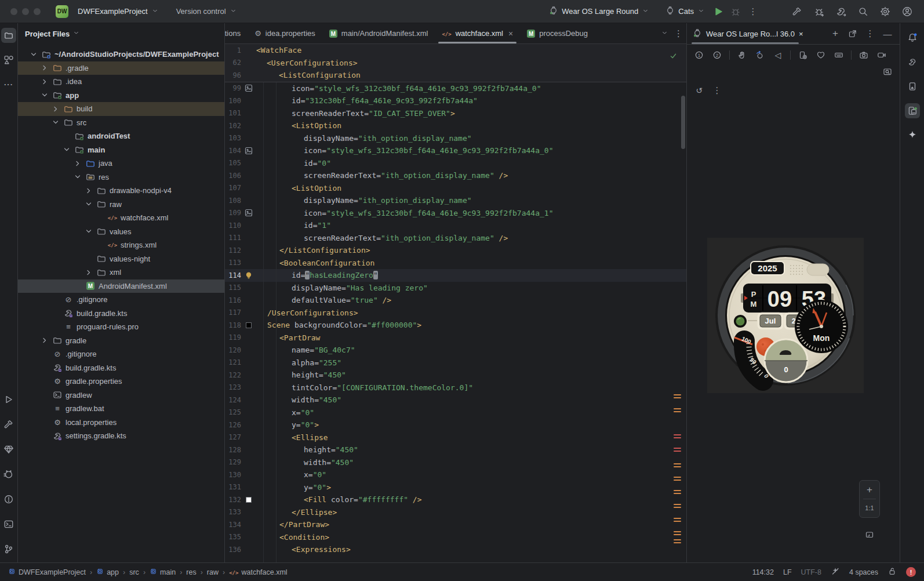  I want to click on zoom-in-button: +, so click(870, 490).